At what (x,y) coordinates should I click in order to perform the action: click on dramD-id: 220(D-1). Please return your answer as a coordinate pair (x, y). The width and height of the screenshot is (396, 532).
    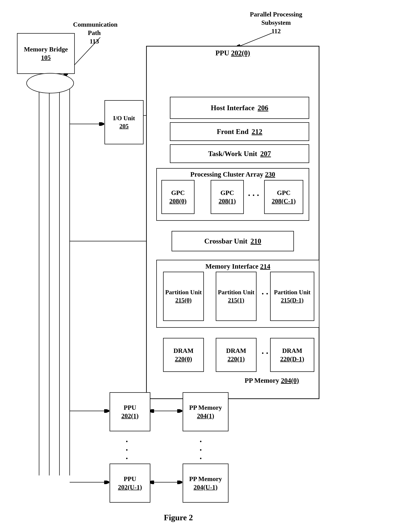
    Looking at the image, I should click on (292, 359).